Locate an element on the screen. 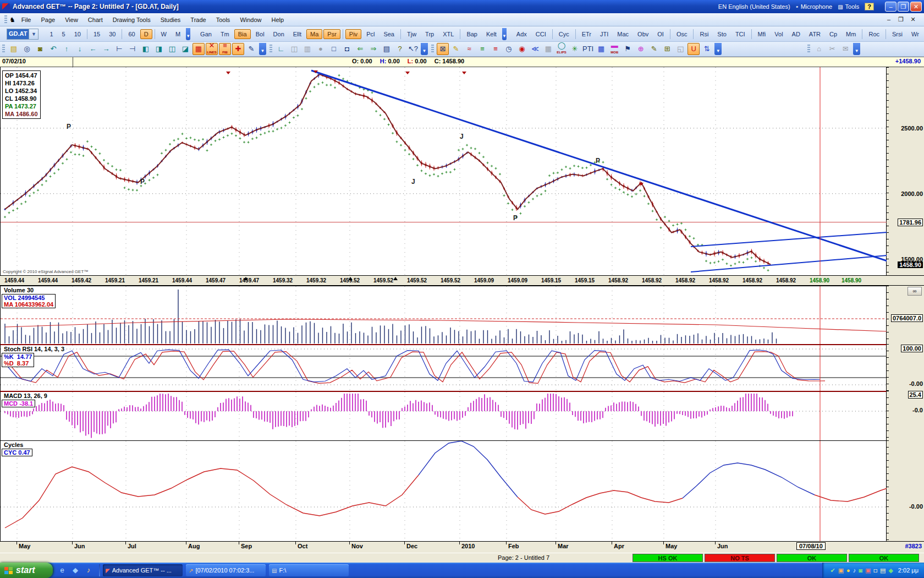 The width and height of the screenshot is (924, 578). find-bars-button: ∞ is located at coordinates (915, 291).